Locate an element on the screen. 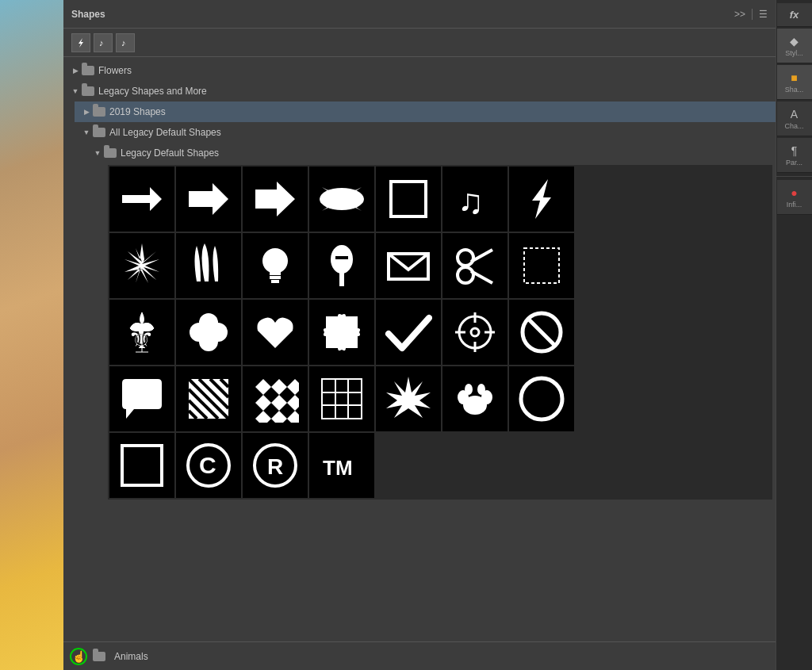 The image size is (812, 670). shape-puzzle is located at coordinates (342, 332).